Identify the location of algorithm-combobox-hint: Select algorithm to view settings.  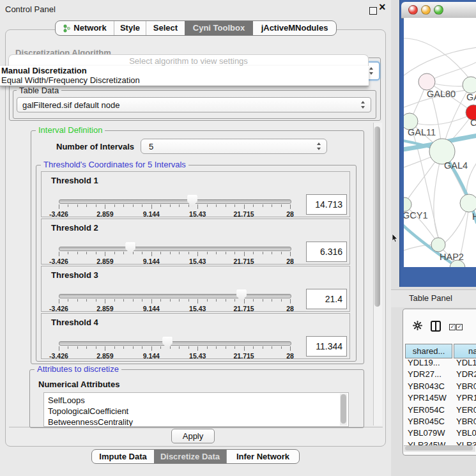
(188, 60).